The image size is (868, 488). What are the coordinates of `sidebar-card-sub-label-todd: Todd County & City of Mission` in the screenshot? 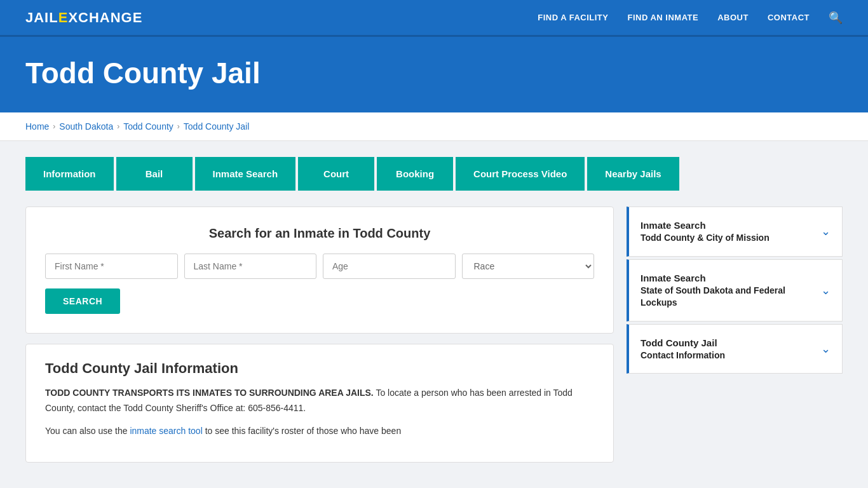 It's located at (705, 238).